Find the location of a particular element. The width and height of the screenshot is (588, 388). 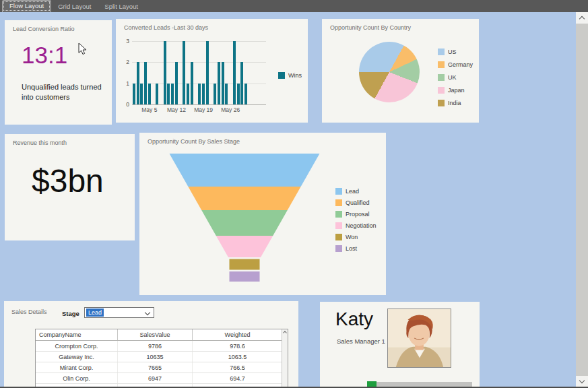

progress-bar is located at coordinates (420, 384).